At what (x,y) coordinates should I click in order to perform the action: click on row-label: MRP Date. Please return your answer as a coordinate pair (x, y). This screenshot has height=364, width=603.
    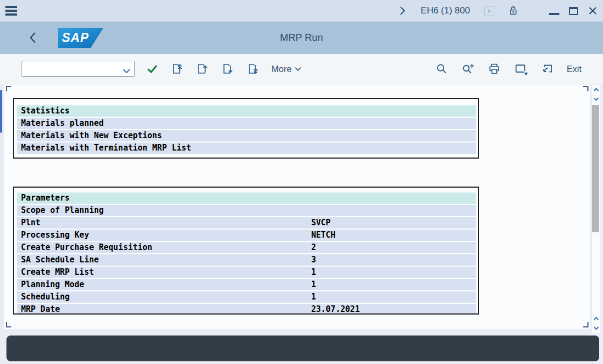
    Looking at the image, I should click on (40, 309).